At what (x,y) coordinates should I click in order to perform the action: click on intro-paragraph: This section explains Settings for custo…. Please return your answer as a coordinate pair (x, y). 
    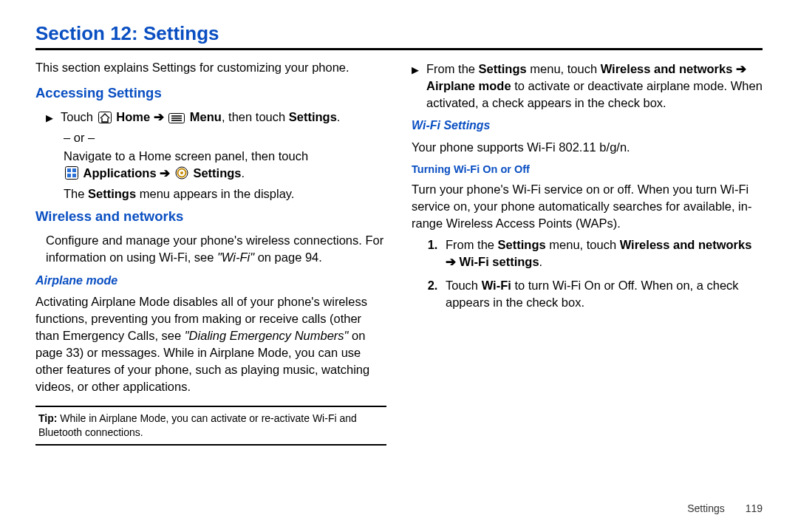
    Looking at the image, I should click on (211, 68).